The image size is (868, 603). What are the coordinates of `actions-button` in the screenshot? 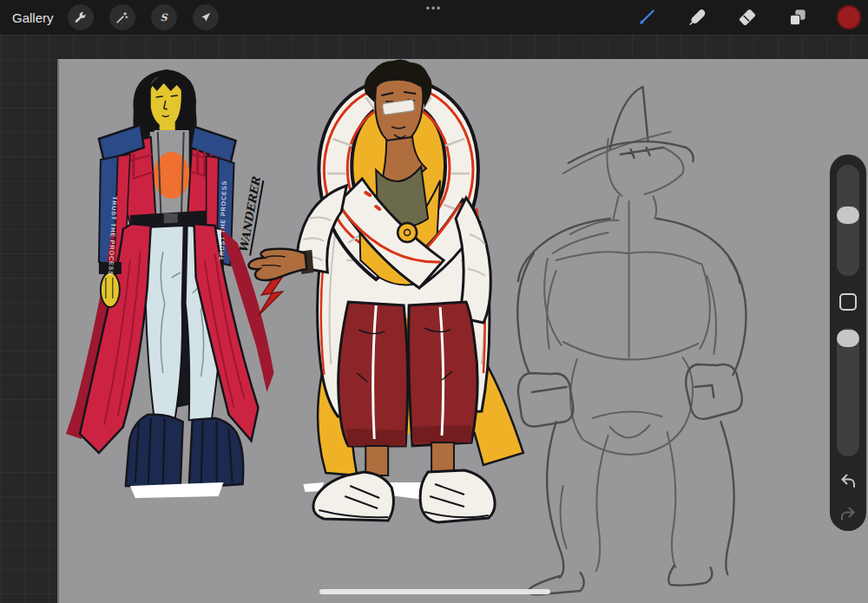 It's located at (81, 17).